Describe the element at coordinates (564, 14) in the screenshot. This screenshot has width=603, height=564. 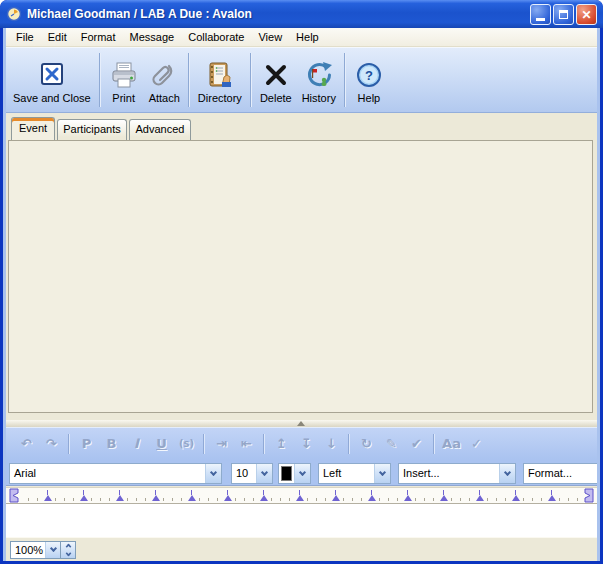
I see `maximize-button` at that location.